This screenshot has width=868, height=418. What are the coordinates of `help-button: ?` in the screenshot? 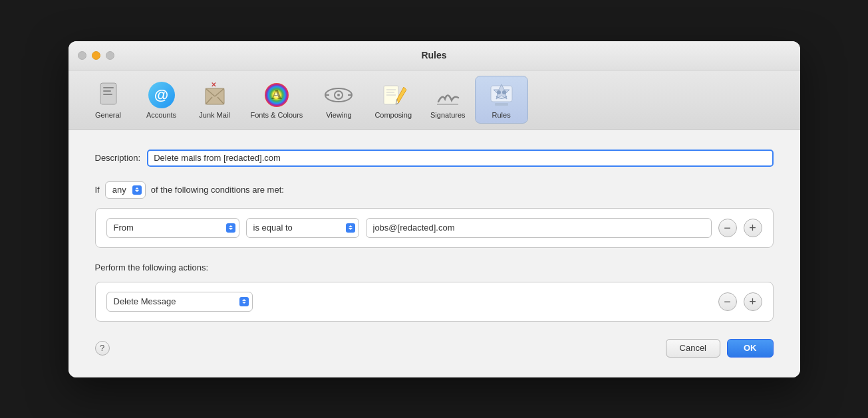 It's located at (102, 348).